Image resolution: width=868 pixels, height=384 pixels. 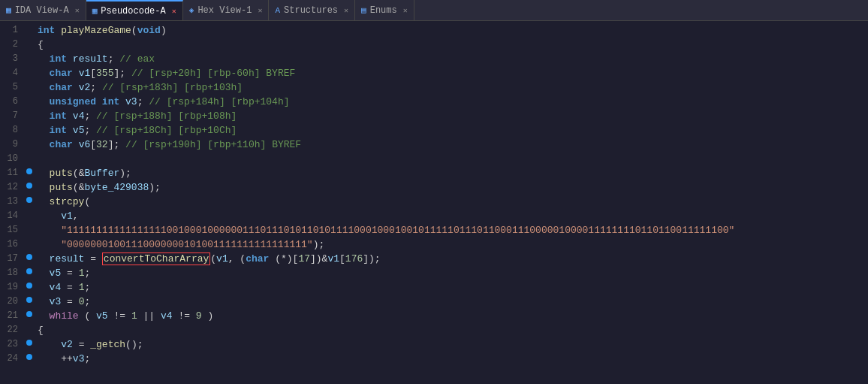 What do you see at coordinates (450, 301) in the screenshot?
I see `code-content: v3 = 0;` at bounding box center [450, 301].